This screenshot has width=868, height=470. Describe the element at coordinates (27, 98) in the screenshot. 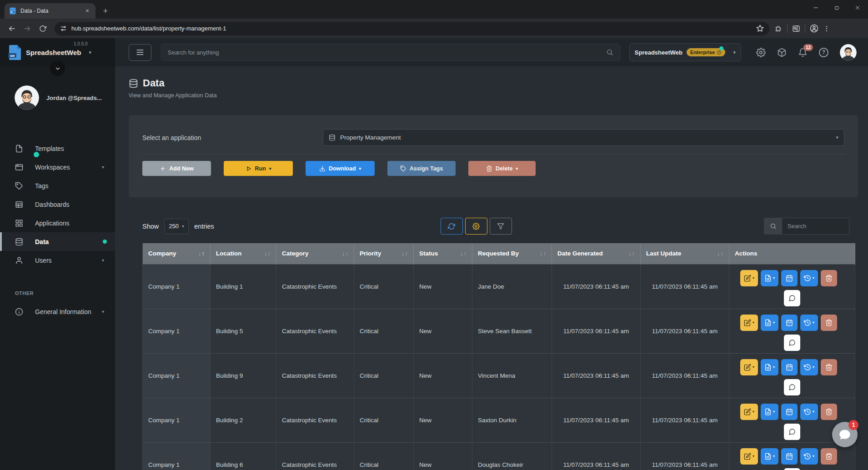

I see `avatar-image` at that location.